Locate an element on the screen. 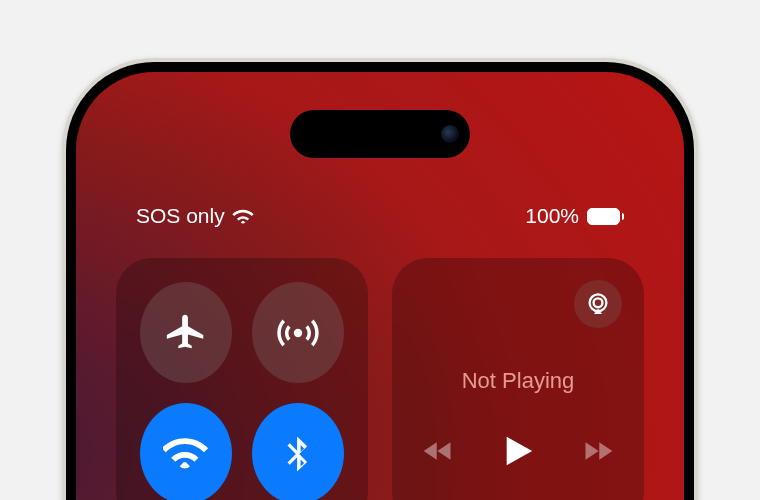 The width and height of the screenshot is (760, 500). play-button is located at coordinates (518, 451).